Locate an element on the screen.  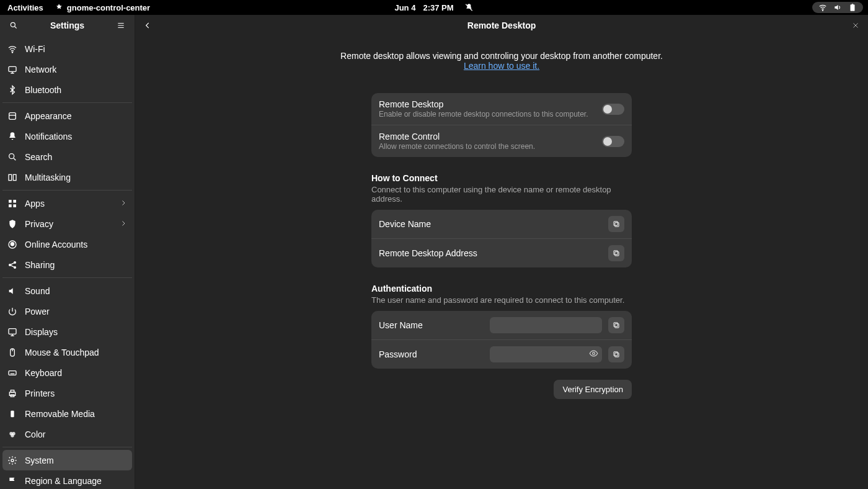
sidebar-item-label: Sharing is located at coordinates (40, 265).